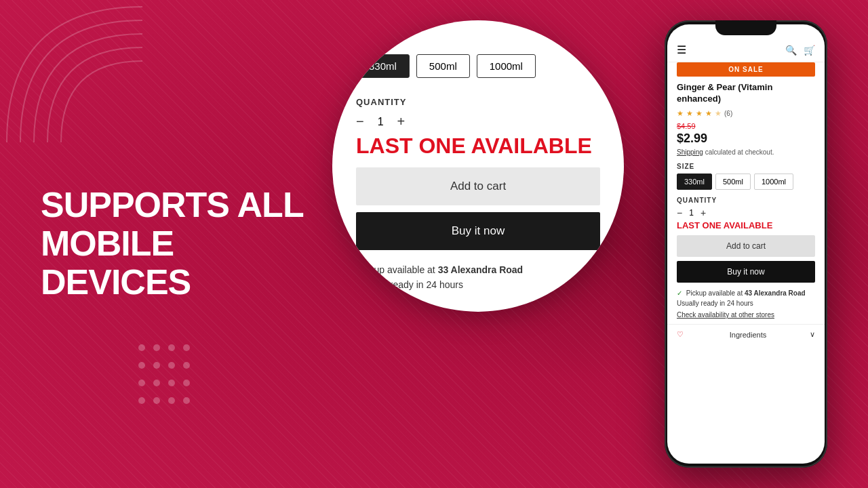  Describe the element at coordinates (183, 244) in the screenshot. I see `main-headline: SUPPORTS ALL MOBILE DEVICES` at that location.